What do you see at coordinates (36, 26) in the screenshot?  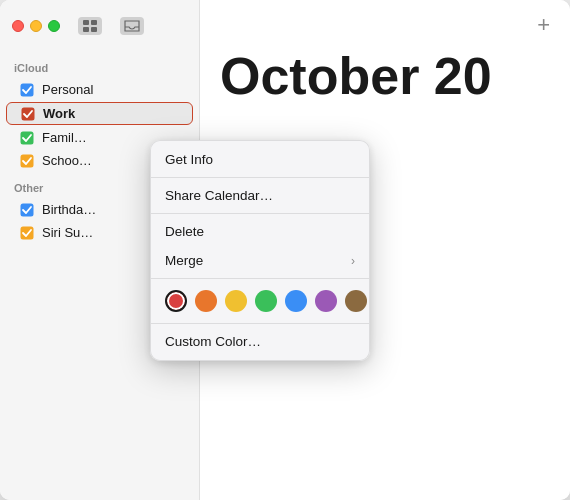 I see `traffic-lights` at bounding box center [36, 26].